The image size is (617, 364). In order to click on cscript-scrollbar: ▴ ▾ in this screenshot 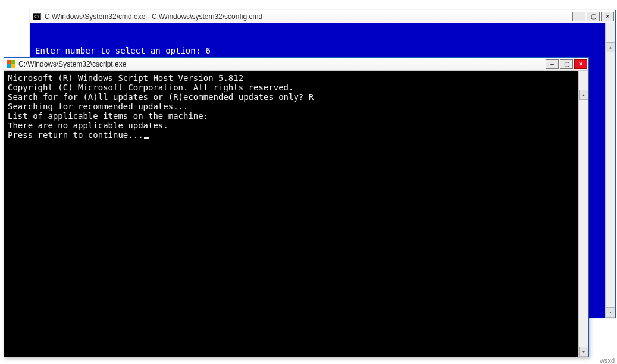, I will do `click(583, 214)`.